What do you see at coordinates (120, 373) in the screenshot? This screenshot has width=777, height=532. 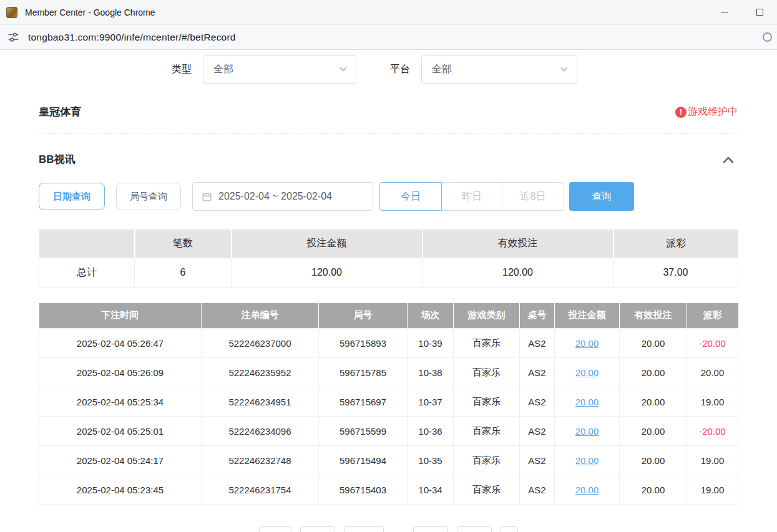 I see `cell-bet-time: 2025-02-04 05:26:09` at bounding box center [120, 373].